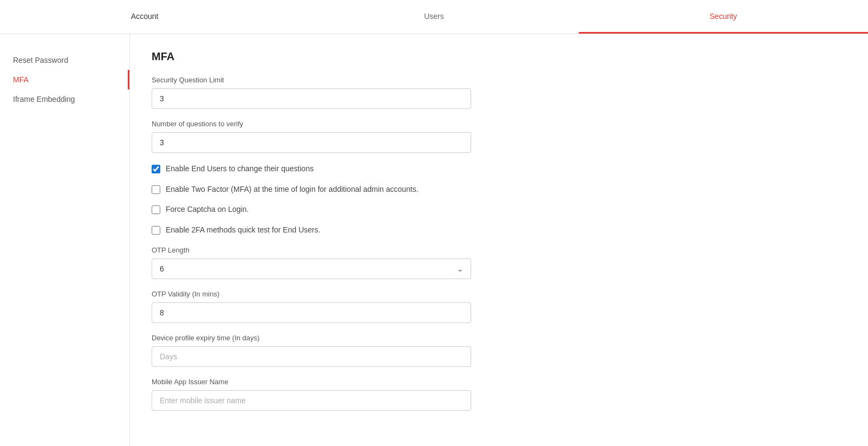 The width and height of the screenshot is (868, 446). What do you see at coordinates (499, 230) in the screenshot?
I see `checkbox-enable-2fa-quick-test: Enable 2FA methods quick test for End Us…` at bounding box center [499, 230].